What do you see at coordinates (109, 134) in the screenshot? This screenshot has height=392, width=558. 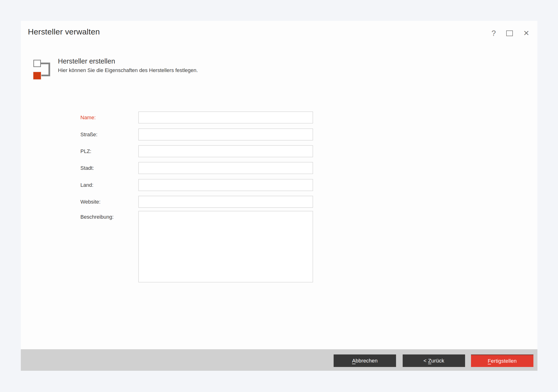 I see `strasse-label: Straße:` at bounding box center [109, 134].